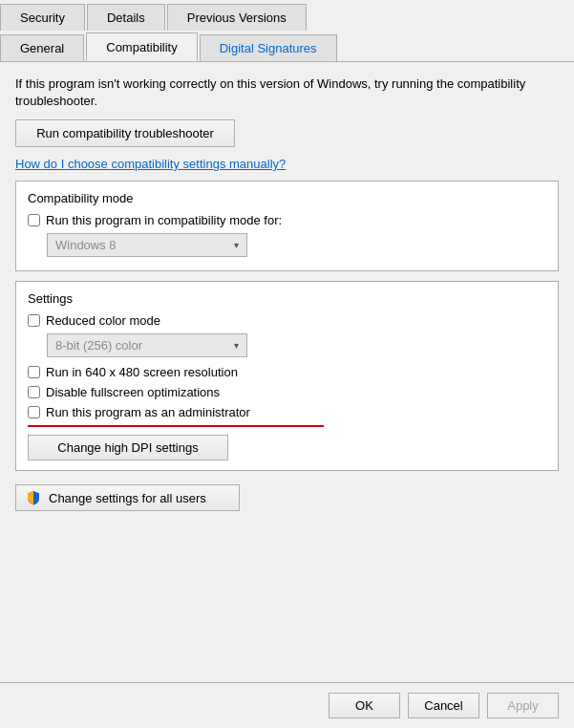 This screenshot has height=728, width=574. I want to click on compatibility-os-value: Windows 8, so click(86, 245).